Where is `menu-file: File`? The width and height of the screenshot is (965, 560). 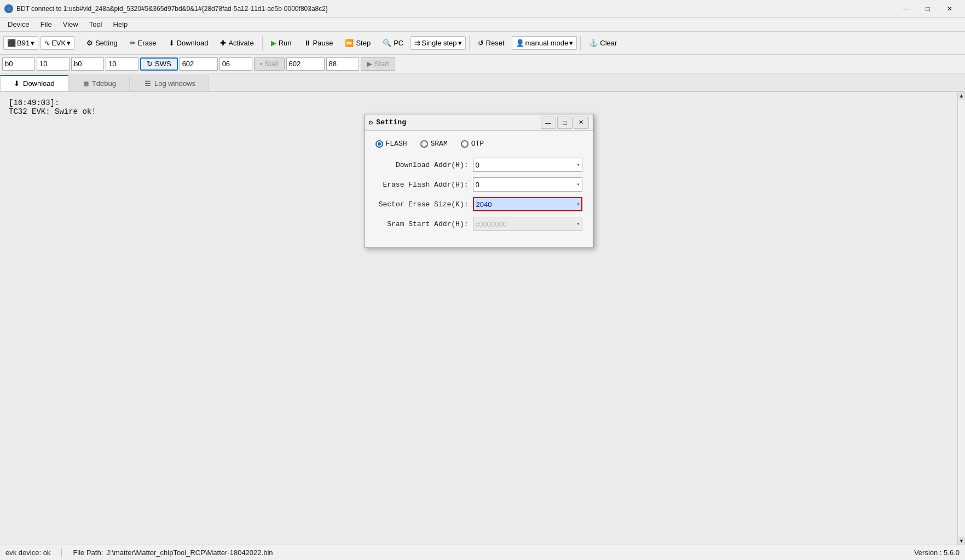
menu-file: File is located at coordinates (46, 24).